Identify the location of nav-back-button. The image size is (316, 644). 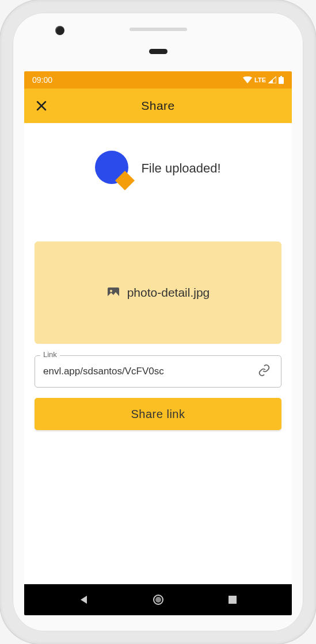
(84, 600).